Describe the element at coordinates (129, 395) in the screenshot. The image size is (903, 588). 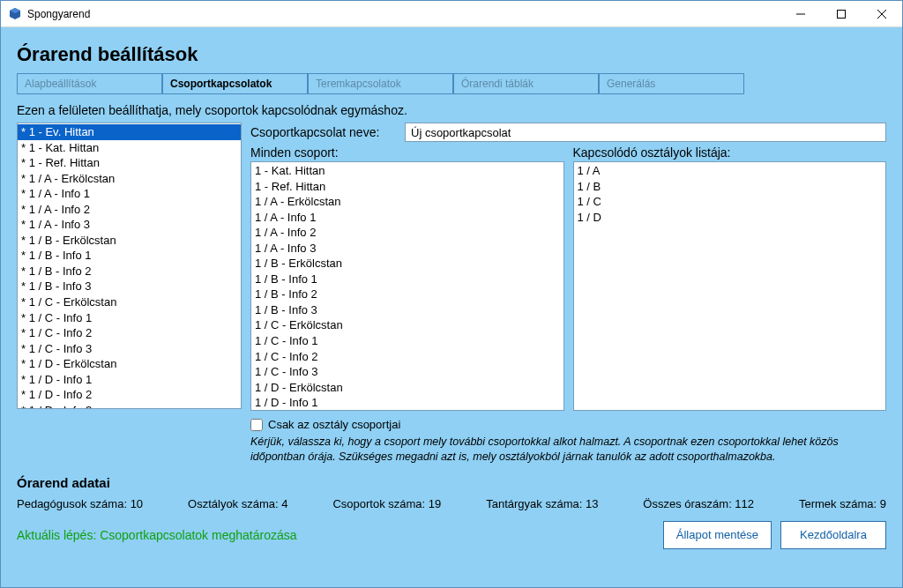
I see `list-item: * 1 / D - Info 2` at that location.